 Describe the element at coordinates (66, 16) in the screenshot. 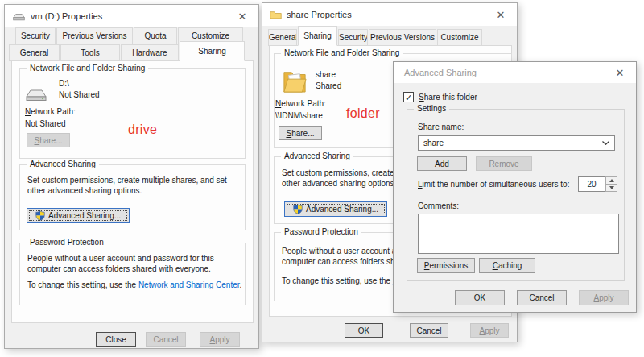

I see `dialog-title: vm (D:) Properties` at that location.